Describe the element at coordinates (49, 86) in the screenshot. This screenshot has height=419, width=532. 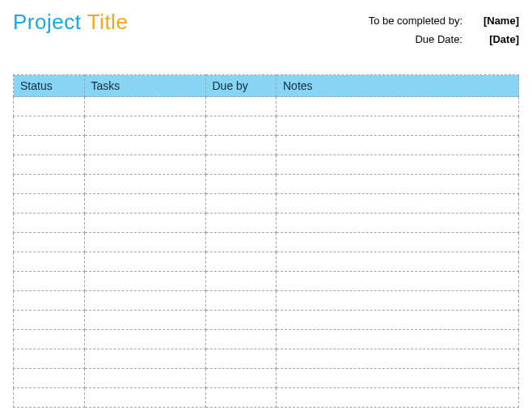
I see `col-header-status: Status` at that location.